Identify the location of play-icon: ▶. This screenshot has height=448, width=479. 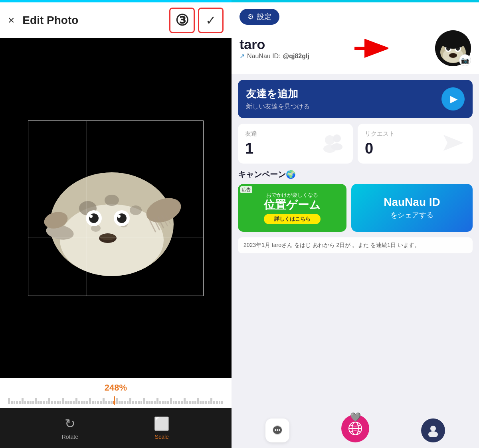
(454, 99).